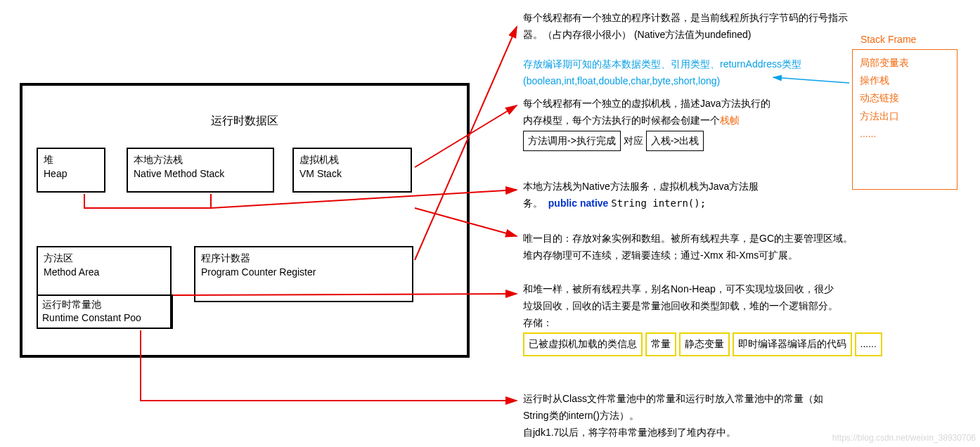 The height and width of the screenshot is (447, 980). I want to click on runtime-title: 运行时数据区, so click(245, 121).